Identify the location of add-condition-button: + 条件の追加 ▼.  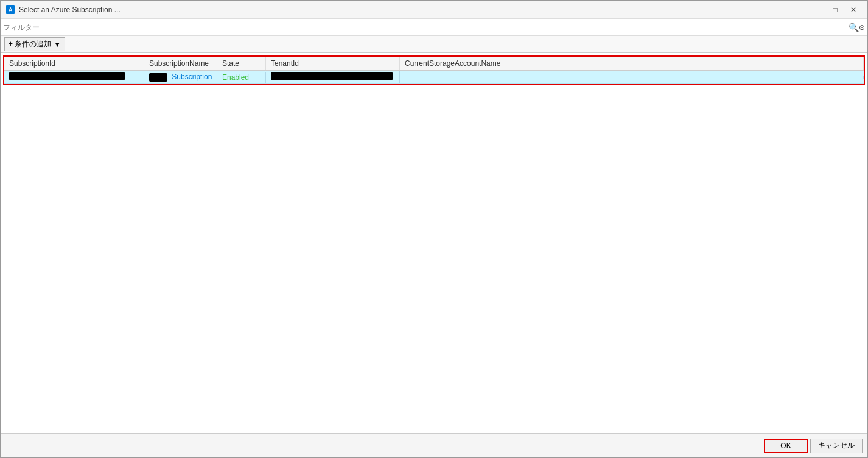
(35, 44).